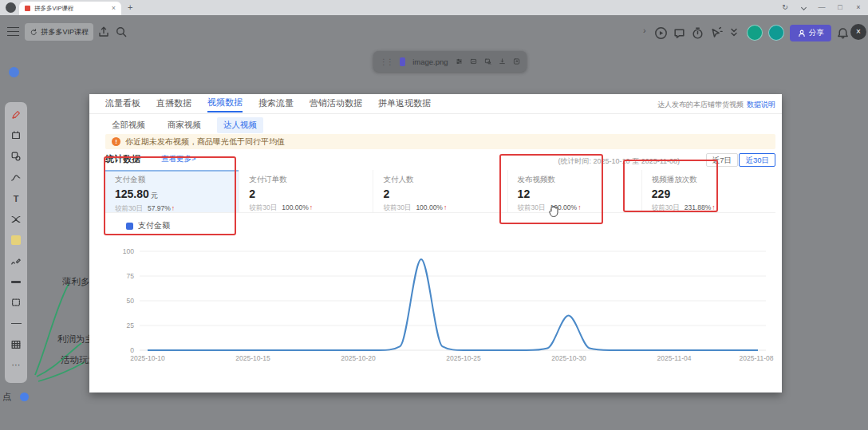 Image resolution: width=868 pixels, height=430 pixels. Describe the element at coordinates (811, 34) in the screenshot. I see `share-button: 分享` at that location.